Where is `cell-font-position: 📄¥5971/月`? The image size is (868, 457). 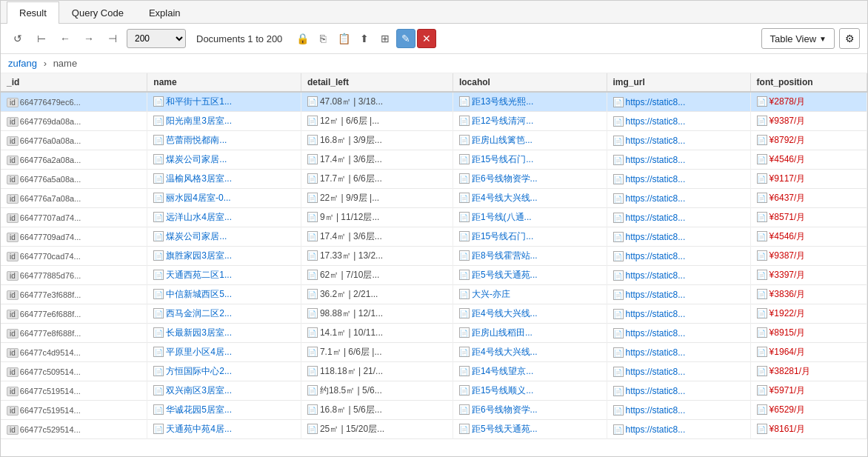
cell-font-position: 📄¥5971/月 is located at coordinates (809, 391).